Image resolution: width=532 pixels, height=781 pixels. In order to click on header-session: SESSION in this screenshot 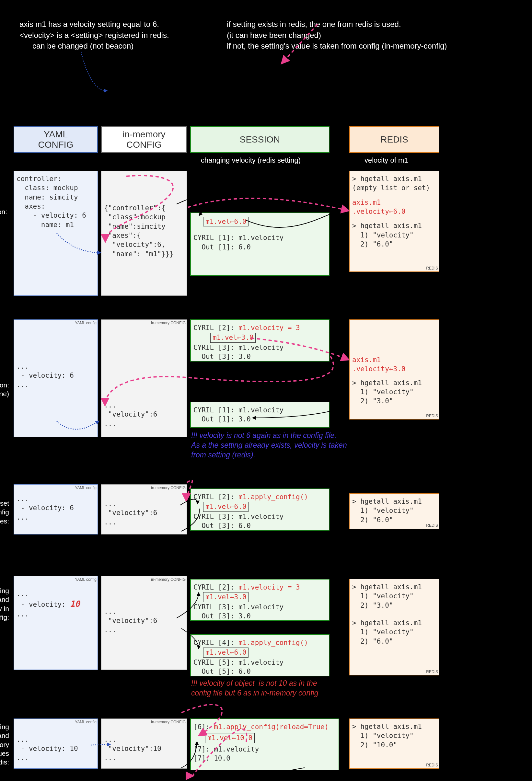, I will do `click(260, 140)`.